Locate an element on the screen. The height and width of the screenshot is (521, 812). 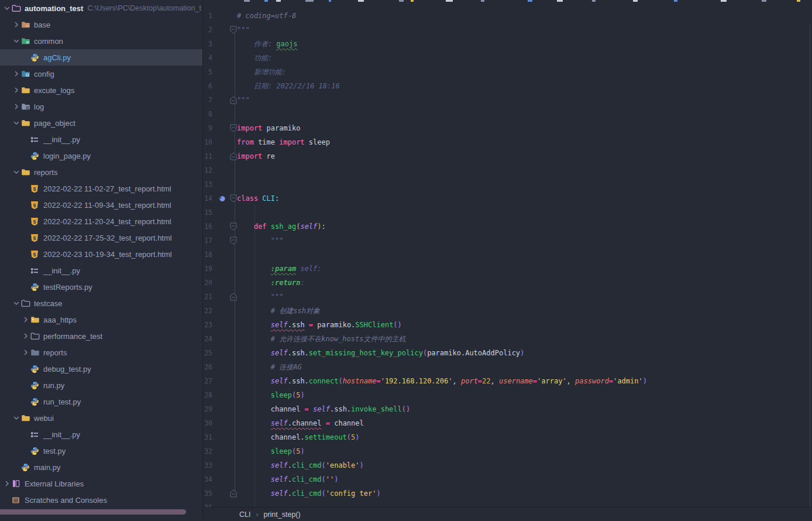
tree-item-log: log is located at coordinates (101, 107).